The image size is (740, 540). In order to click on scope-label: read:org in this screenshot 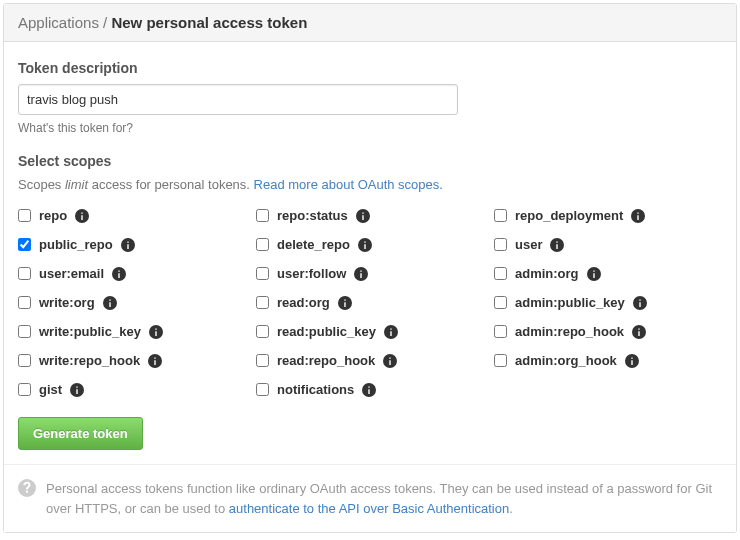, I will do `click(304, 302)`.